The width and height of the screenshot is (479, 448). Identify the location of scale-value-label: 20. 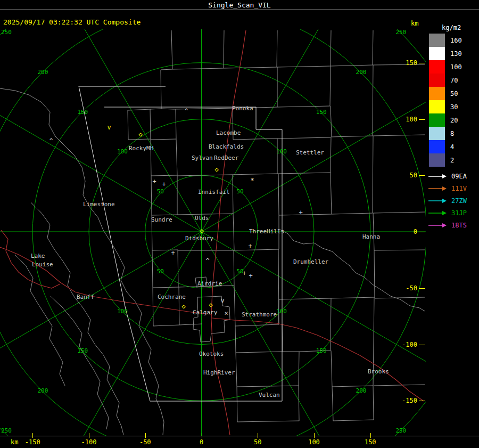
(454, 120).